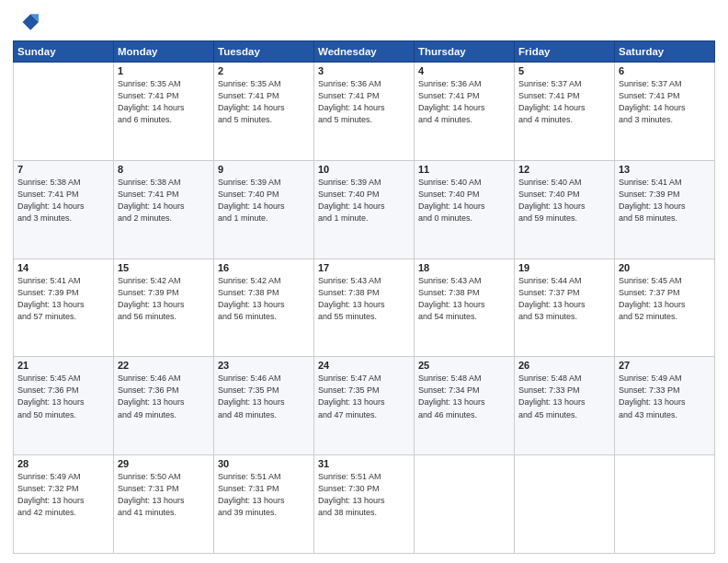 The width and height of the screenshot is (728, 563). What do you see at coordinates (164, 504) in the screenshot?
I see `day-cell: 29Sunrise: 5:50 AMSunset: 7:31 PMDayligh…` at bounding box center [164, 504].